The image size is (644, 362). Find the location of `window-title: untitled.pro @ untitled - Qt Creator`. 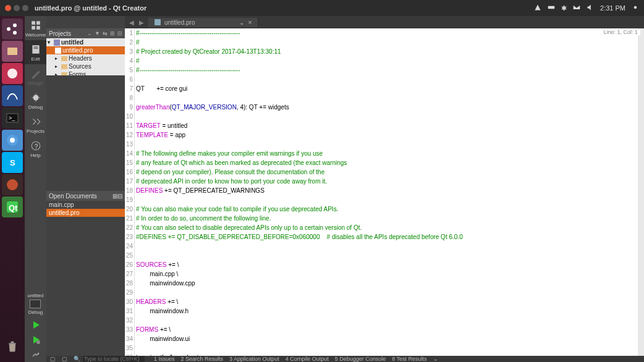

window-title: untitled.pro @ untitled - Qt Creator is located at coordinates (284, 8).